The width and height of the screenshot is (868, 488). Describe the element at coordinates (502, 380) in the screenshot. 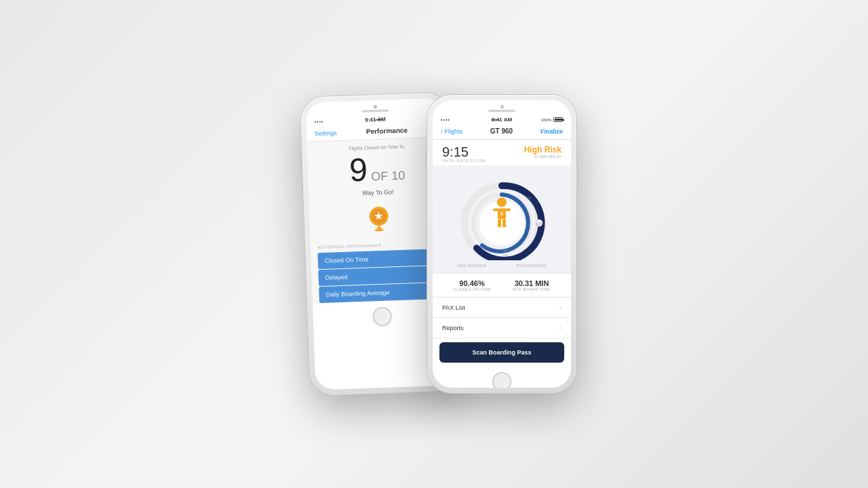

I see `home-button-right` at that location.